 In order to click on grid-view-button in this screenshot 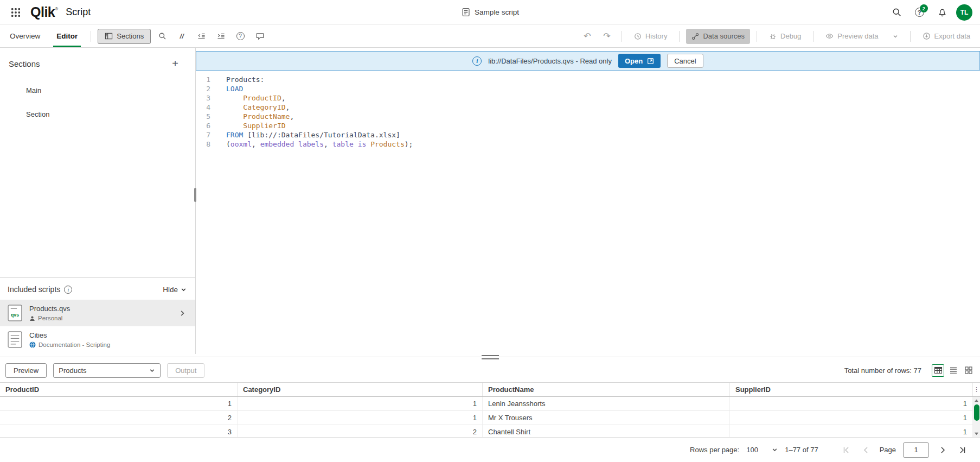, I will do `click(969, 370)`.